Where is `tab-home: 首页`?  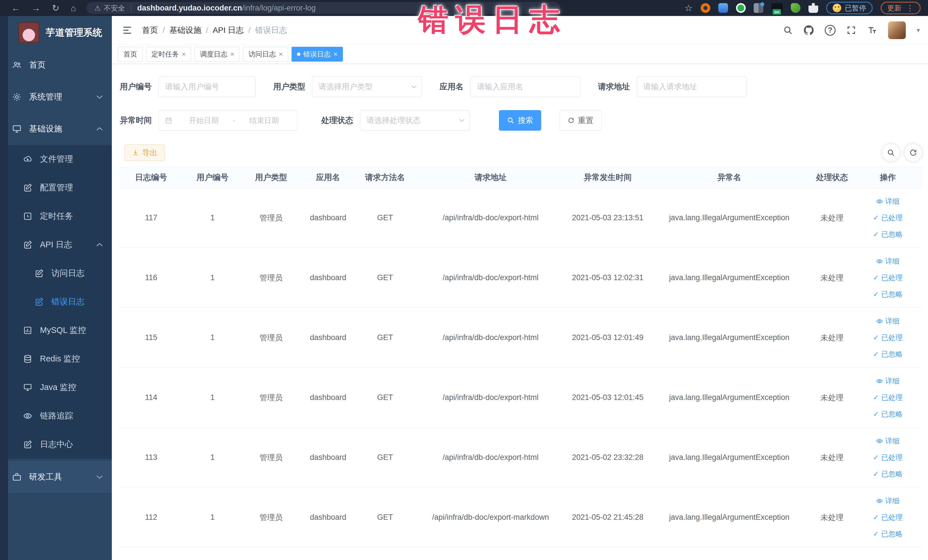 tab-home: 首页 is located at coordinates (130, 54).